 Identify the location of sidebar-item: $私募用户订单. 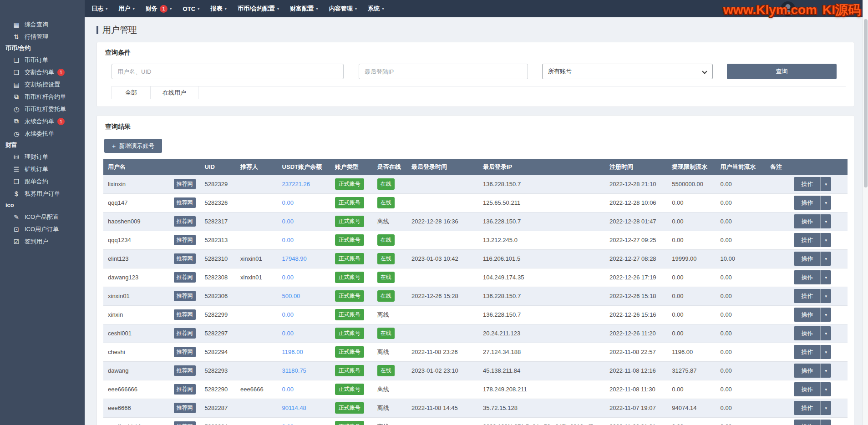
(42, 194).